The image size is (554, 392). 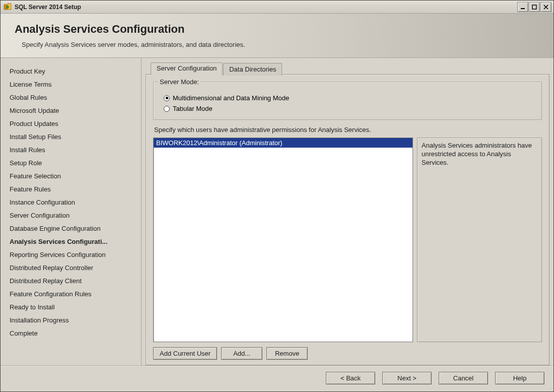 What do you see at coordinates (71, 294) in the screenshot?
I see `sidebar-step: Feature Configuration Rules` at bounding box center [71, 294].